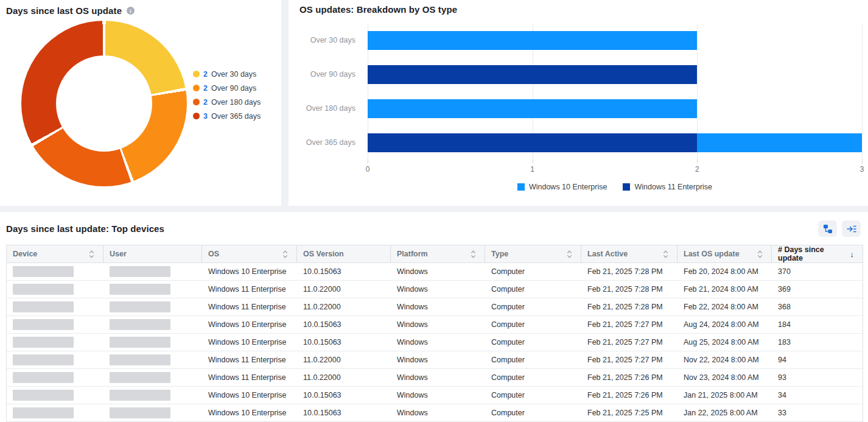 This screenshot has height=422, width=868. I want to click on bar-row, so click(615, 142).